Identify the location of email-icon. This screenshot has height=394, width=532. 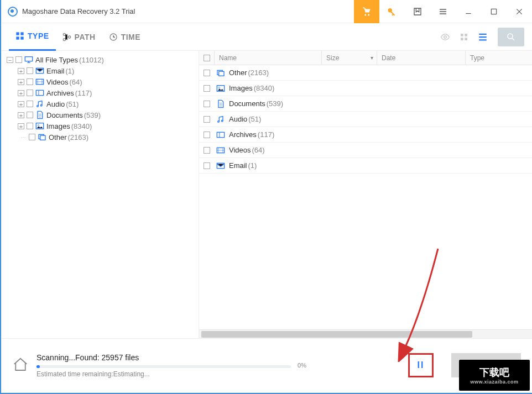
(221, 166).